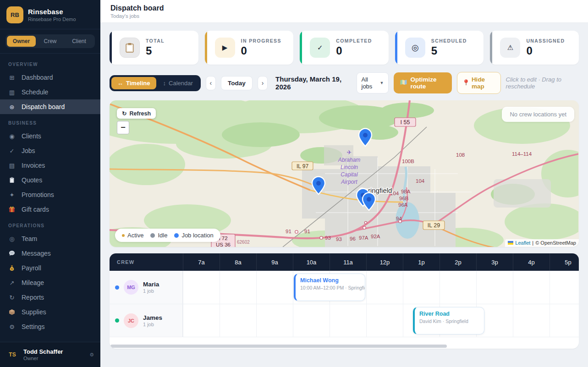 The height and width of the screenshot is (367, 588). I want to click on job-title: River Road, so click(449, 314).